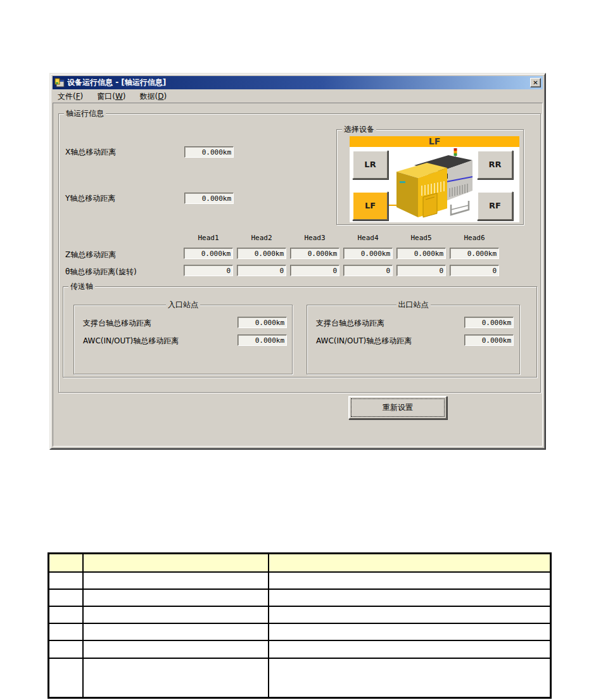  I want to click on menu-bar: 文件(F) 窗口(W) 数据(D), so click(298, 96).